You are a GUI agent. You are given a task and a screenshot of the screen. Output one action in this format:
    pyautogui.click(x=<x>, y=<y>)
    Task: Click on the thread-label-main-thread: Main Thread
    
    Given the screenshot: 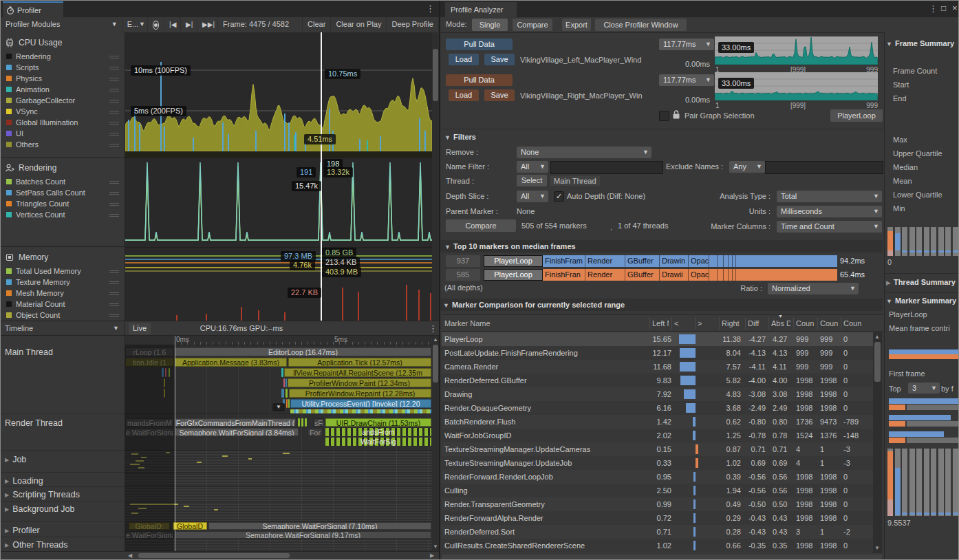 What is the action you would take?
    pyautogui.click(x=29, y=352)
    